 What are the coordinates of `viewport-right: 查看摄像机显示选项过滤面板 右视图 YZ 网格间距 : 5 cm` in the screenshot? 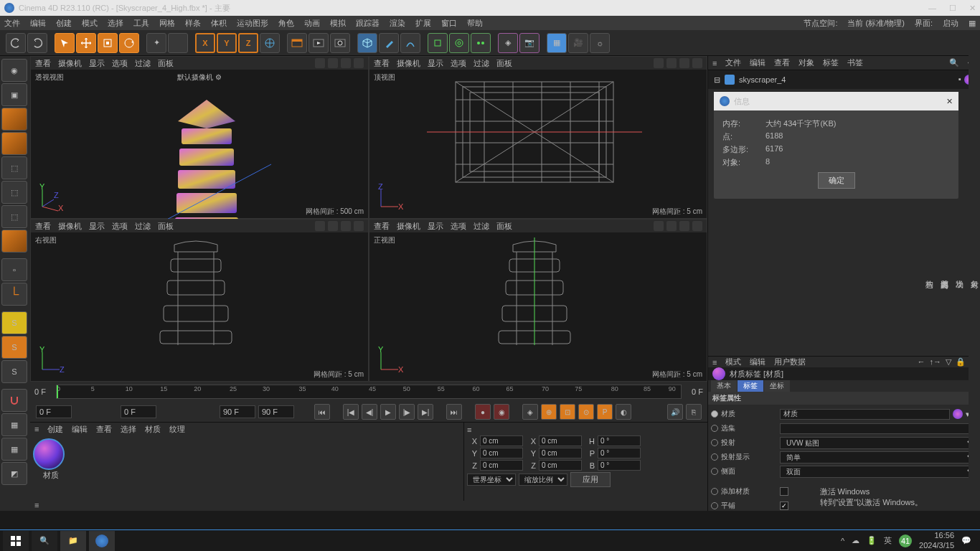 It's located at (199, 300).